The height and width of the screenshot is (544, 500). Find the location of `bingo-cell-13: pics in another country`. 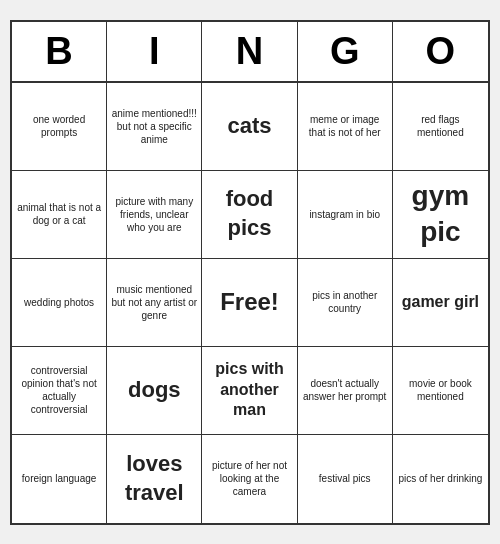

bingo-cell-13: pics in another country is located at coordinates (346, 303).